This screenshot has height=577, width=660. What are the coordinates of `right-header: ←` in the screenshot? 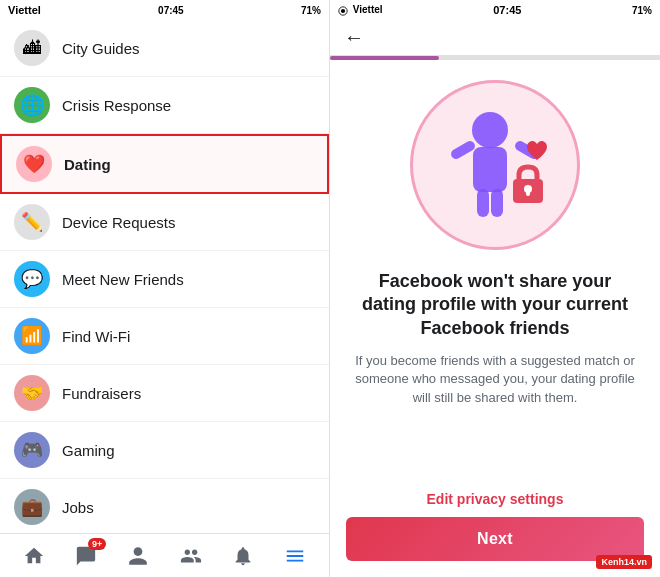 It's located at (495, 38).